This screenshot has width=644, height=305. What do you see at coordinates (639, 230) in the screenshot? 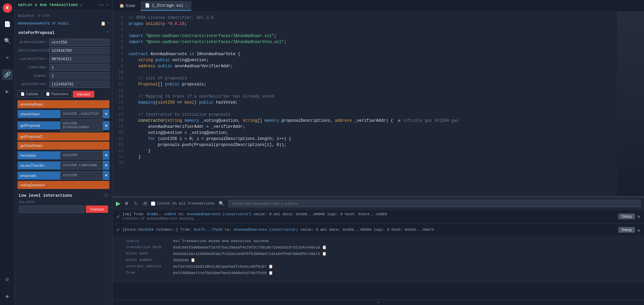
I see `tx2-collapse-button` at bounding box center [639, 230].